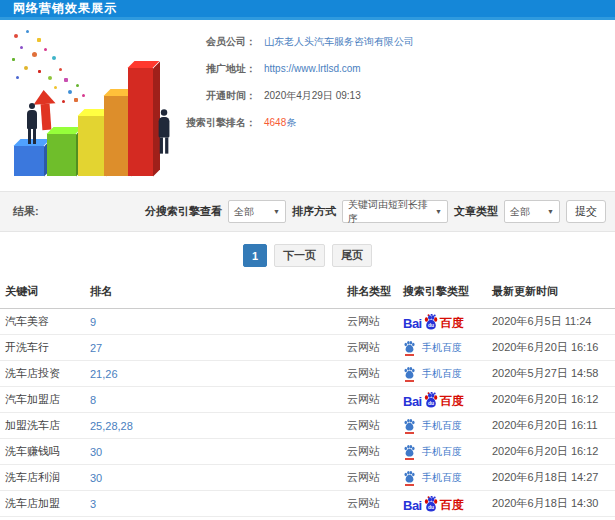 The width and height of the screenshot is (615, 520). I want to click on keyword-cell: 汽车美容, so click(45, 322).